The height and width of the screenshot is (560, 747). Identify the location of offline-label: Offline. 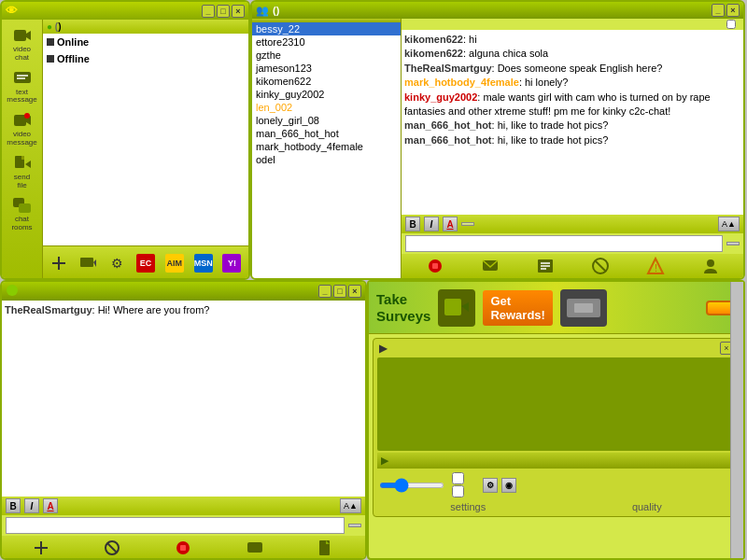
(73, 59).